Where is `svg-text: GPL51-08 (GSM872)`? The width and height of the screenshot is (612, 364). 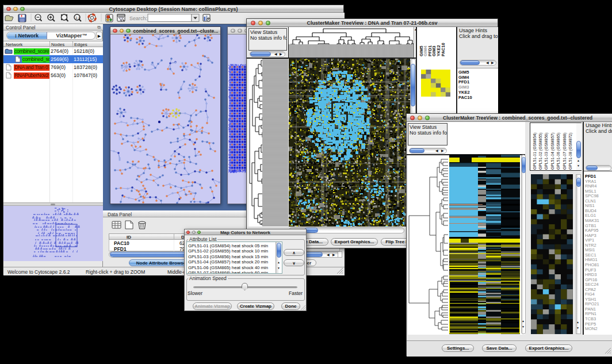 svg-text: GPL51-08 (GSM872) is located at coordinates (571, 151).